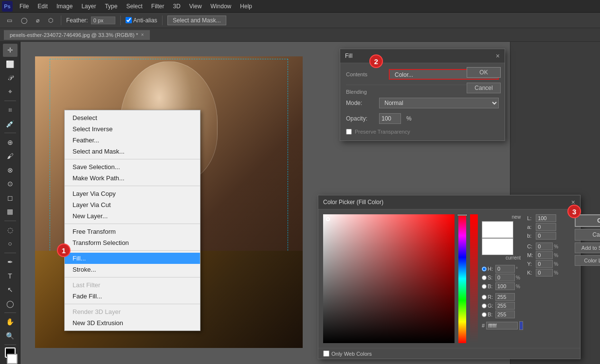 The image size is (600, 364). I want to click on tool-selection-rect: ⬜, so click(10, 64).